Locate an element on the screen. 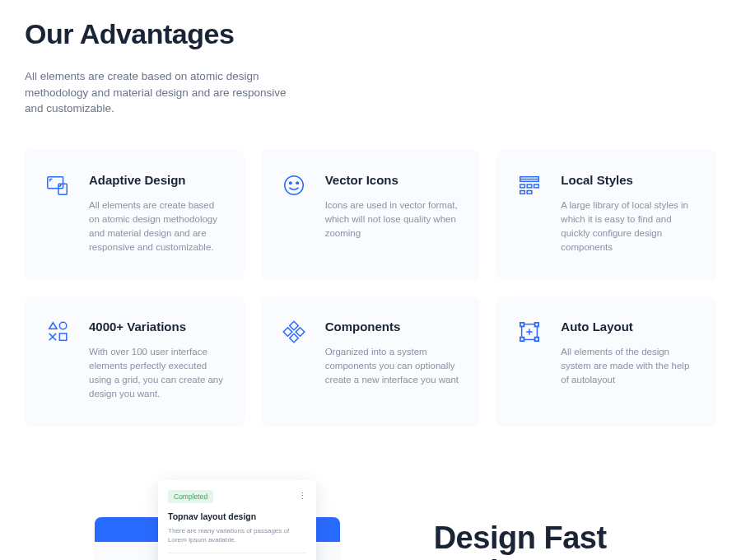  shapes-icon is located at coordinates (58, 333).